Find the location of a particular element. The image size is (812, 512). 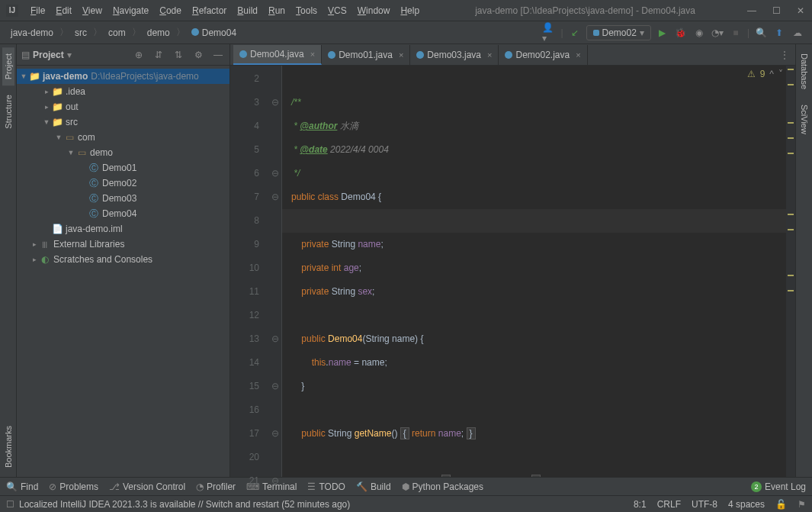

user-icon: 👤▾ is located at coordinates (549, 33).